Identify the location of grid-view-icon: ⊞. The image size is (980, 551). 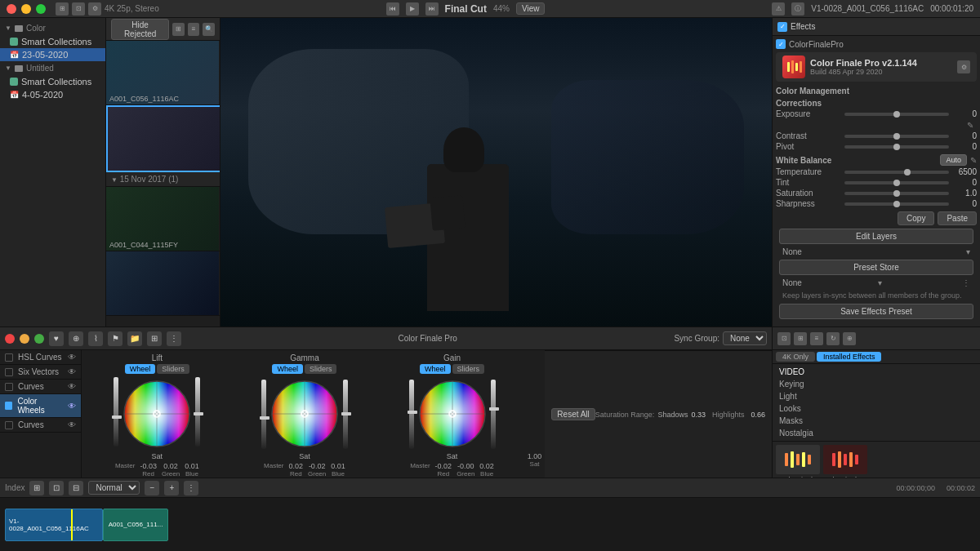
(178, 29).